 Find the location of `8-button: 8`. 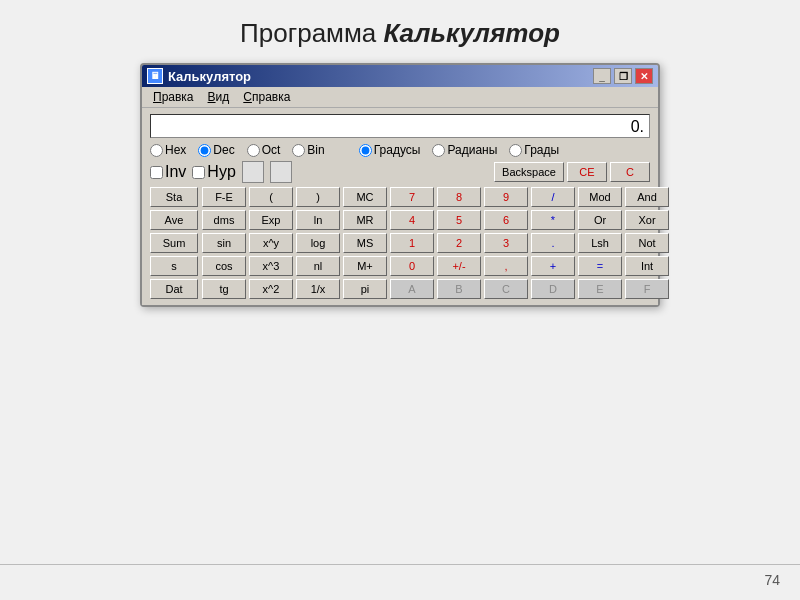

8-button: 8 is located at coordinates (459, 197).